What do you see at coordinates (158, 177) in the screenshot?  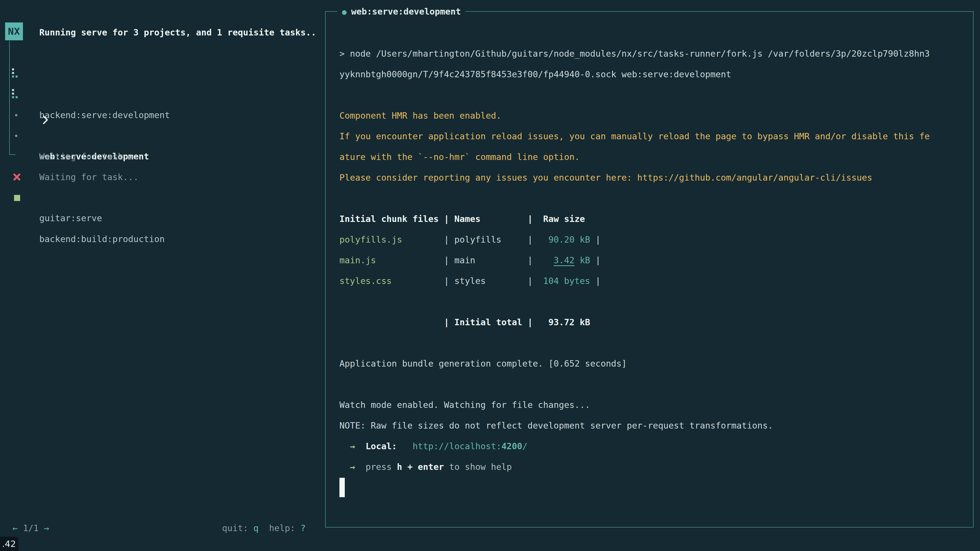 I see `task-row-guitar-serve: guitar:serve` at bounding box center [158, 177].